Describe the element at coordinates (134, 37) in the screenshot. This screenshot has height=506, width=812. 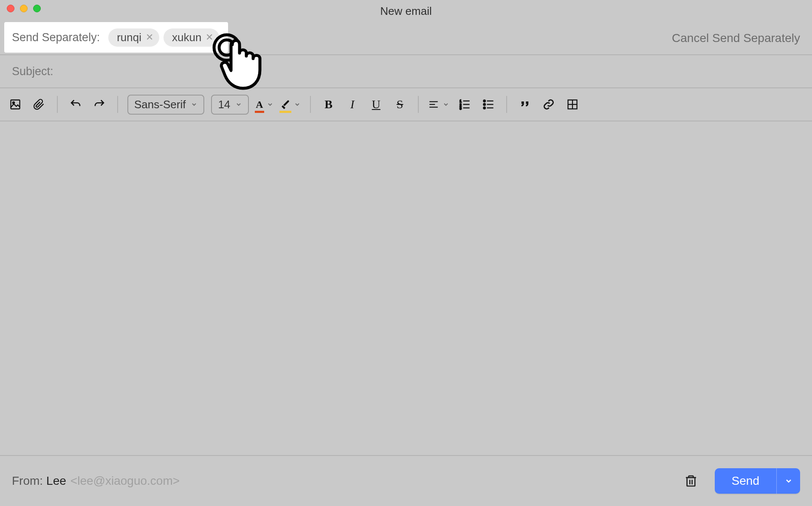
I see `recipient-chip: runqi ✕` at that location.